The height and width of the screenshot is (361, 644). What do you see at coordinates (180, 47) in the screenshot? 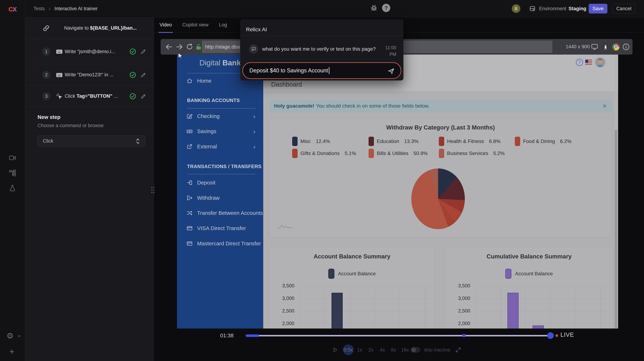
I see `forward-icon` at bounding box center [180, 47].